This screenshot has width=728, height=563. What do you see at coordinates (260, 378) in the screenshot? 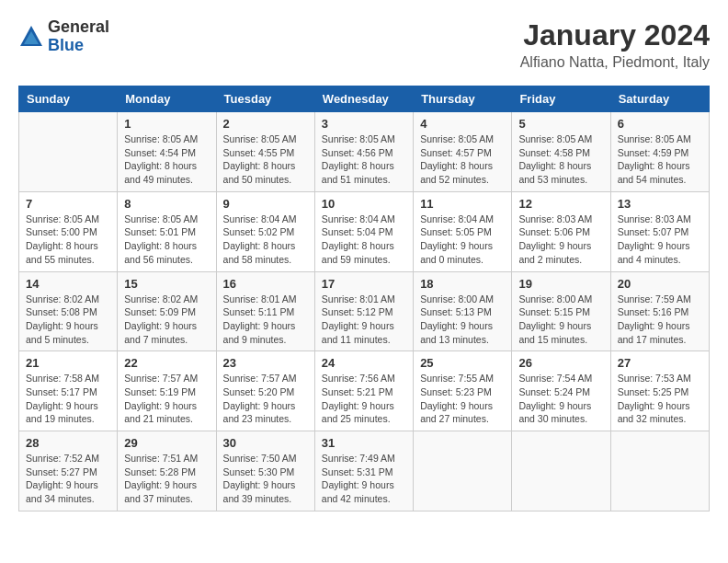
I see `sunrise-text: Sunrise: 7:57 AM` at bounding box center [260, 378].